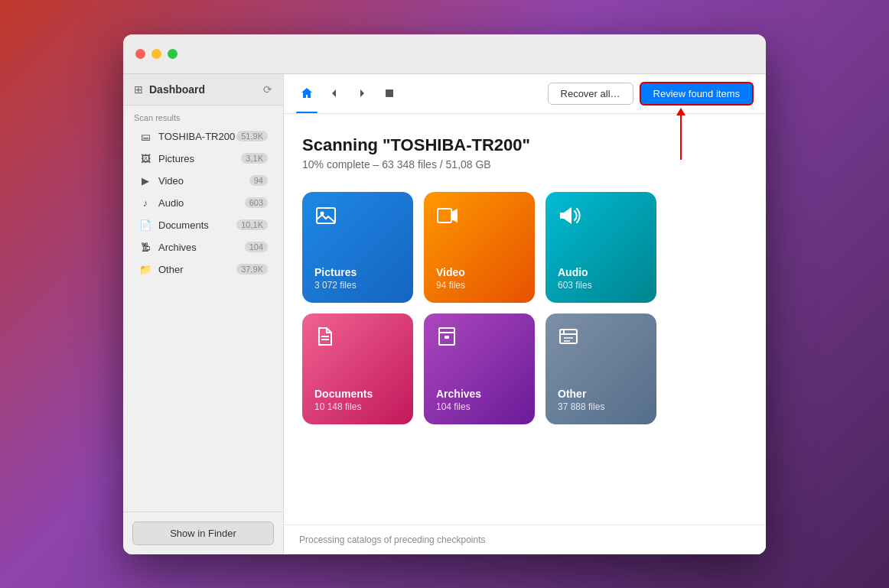  I want to click on sidebar-item-name: Documents, so click(197, 225).